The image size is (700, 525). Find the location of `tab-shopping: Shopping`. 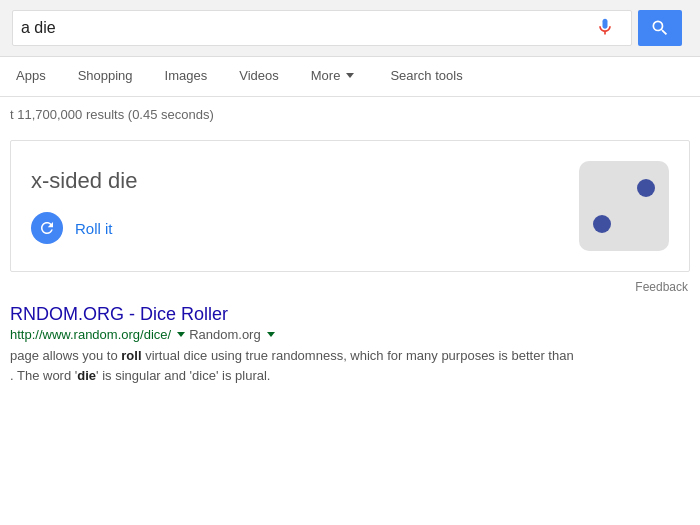

tab-shopping: Shopping is located at coordinates (106, 77).